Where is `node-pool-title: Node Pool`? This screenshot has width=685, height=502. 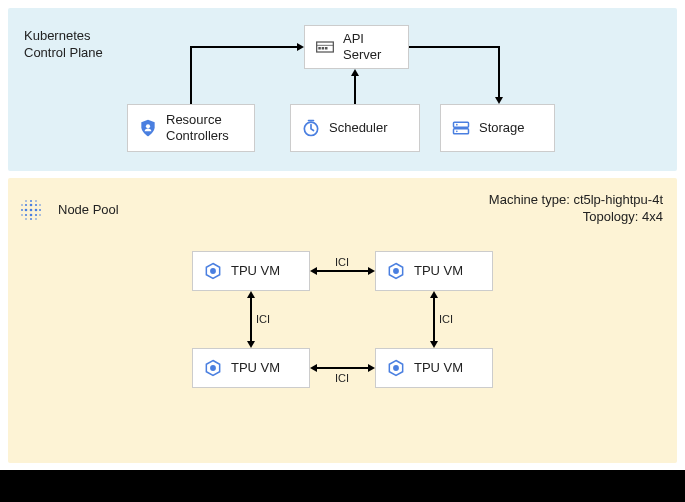
node-pool-title: Node Pool is located at coordinates (88, 210).